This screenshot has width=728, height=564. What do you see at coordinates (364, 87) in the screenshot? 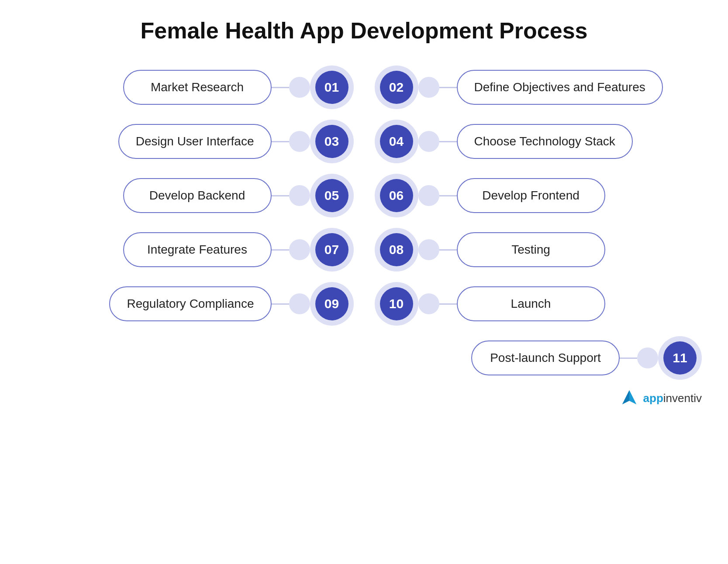
I see `process-row-1: Market Research 01 02 Define Objectives …` at bounding box center [364, 87].